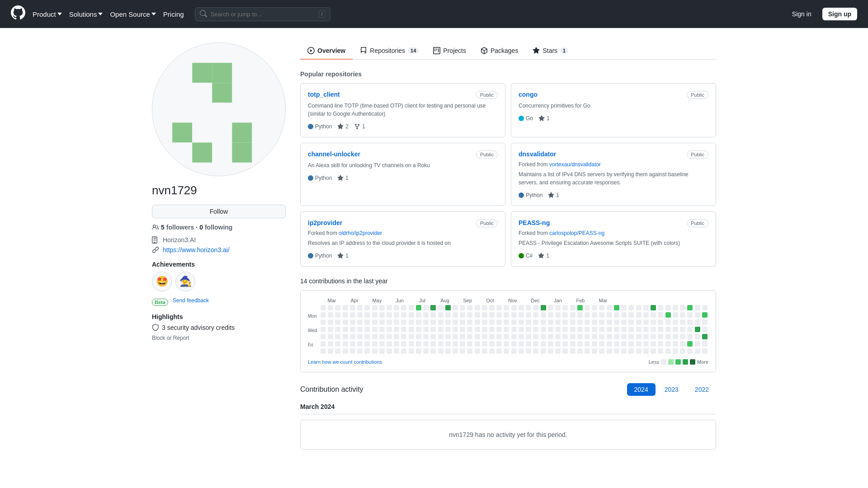 The image size is (868, 488). I want to click on year-2024-button: 2024, so click(641, 389).